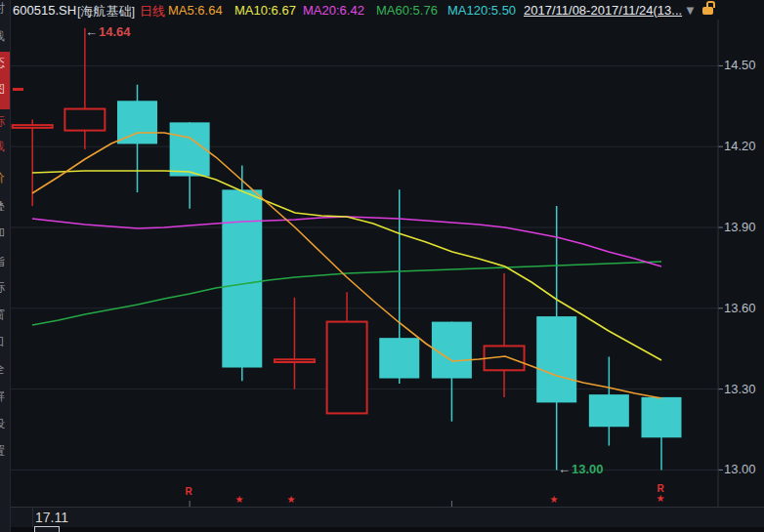  I want to click on sidebar-item-fragment: 置, so click(2, 451).